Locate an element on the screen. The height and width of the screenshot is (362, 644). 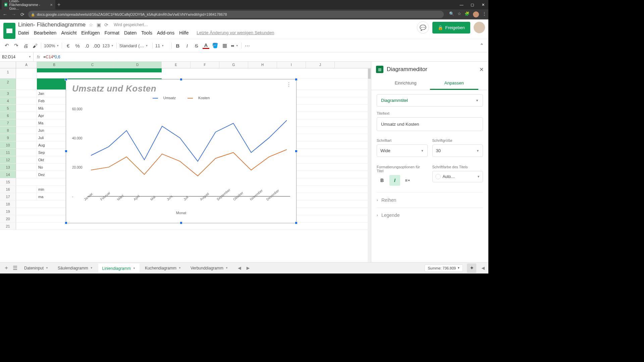
puzzle-icon: 🧩 is located at coordinates (467, 14).